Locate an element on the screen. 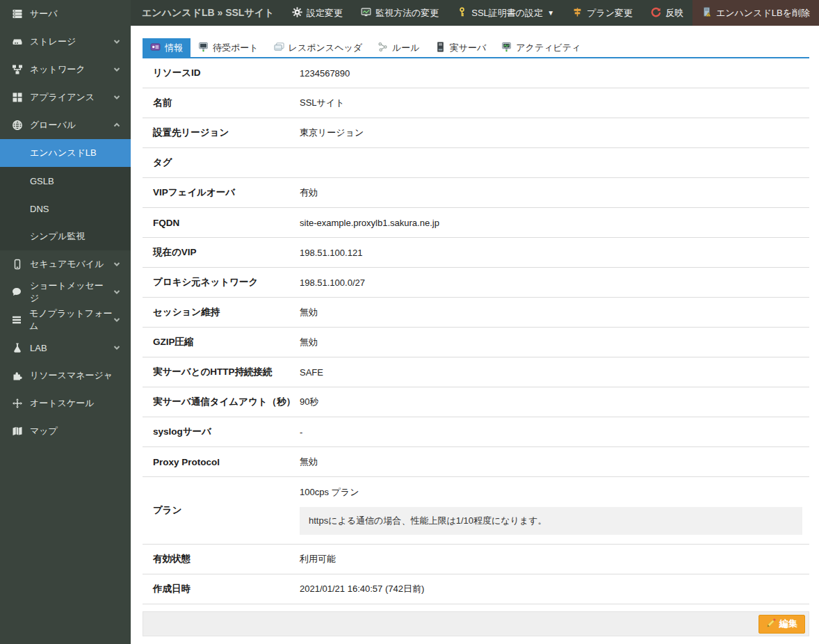 This screenshot has height=644, width=819. row-label: 現在のVIP is located at coordinates (221, 252).